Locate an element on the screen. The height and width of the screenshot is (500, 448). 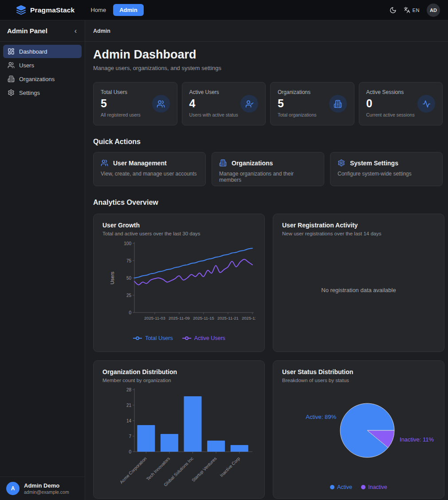
sidebar-item-label: Dashboard is located at coordinates (33, 51).